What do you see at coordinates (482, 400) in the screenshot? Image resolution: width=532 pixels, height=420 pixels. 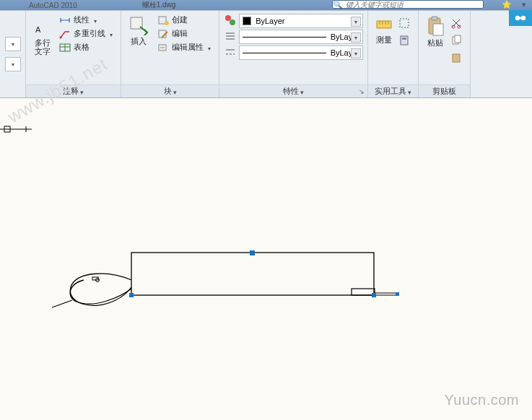 I see `watermark: Yuucn.com` at bounding box center [482, 400].